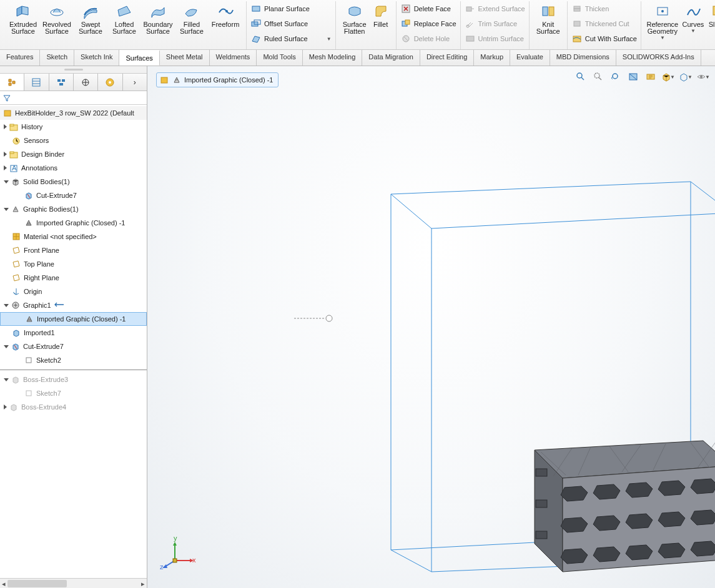  Describe the element at coordinates (74, 98) in the screenshot. I see `filter-row` at that location.